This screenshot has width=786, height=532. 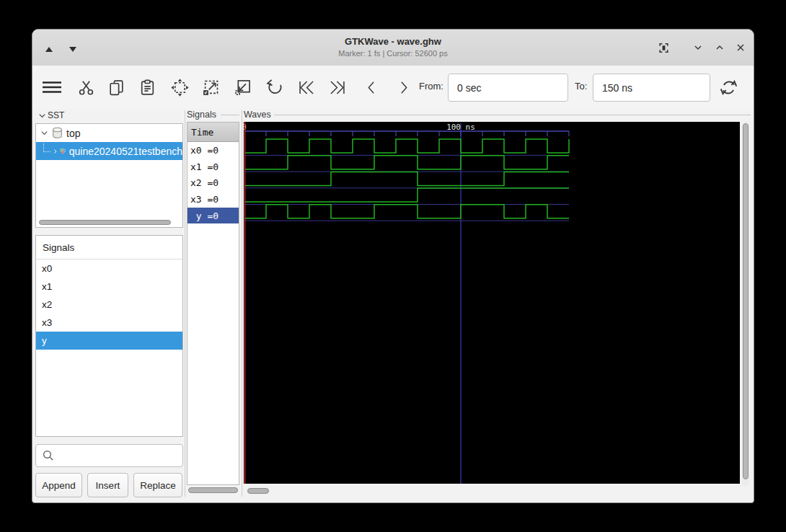 What do you see at coordinates (371, 87) in the screenshot?
I see `step-left-icon` at bounding box center [371, 87].